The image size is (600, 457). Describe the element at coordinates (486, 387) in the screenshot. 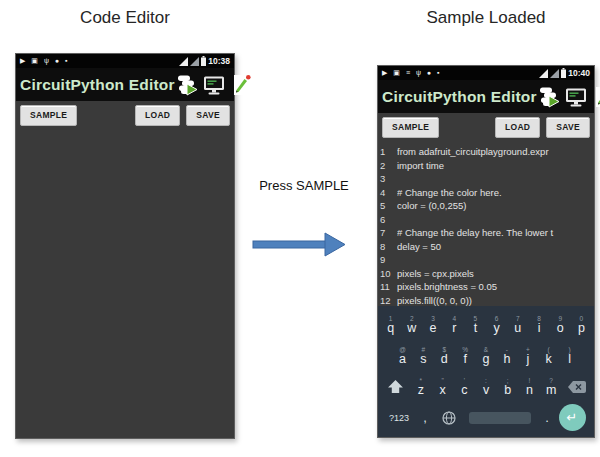

I see `key-v: :v` at that location.